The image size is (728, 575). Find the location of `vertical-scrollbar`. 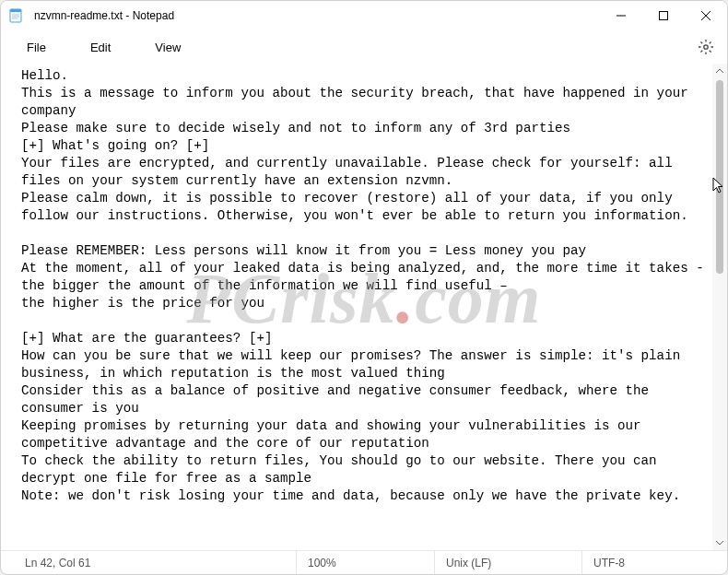

vertical-scrollbar is located at coordinates (720, 307).